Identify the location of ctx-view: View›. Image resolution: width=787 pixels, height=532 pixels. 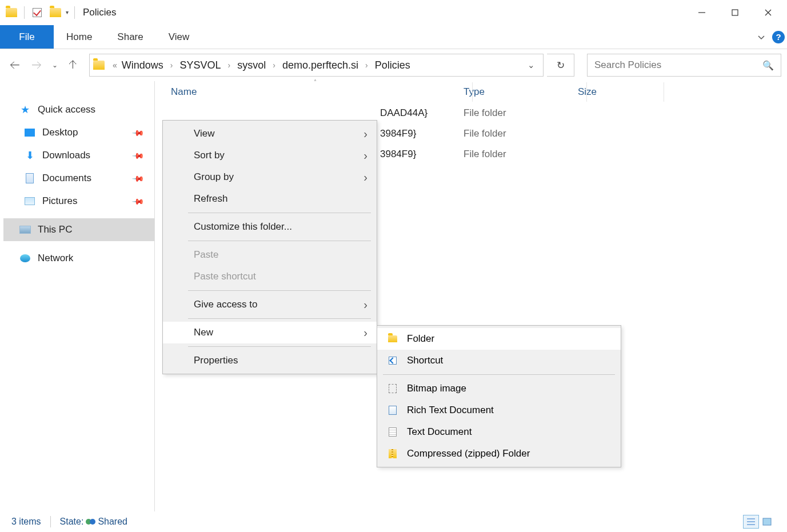
(270, 134).